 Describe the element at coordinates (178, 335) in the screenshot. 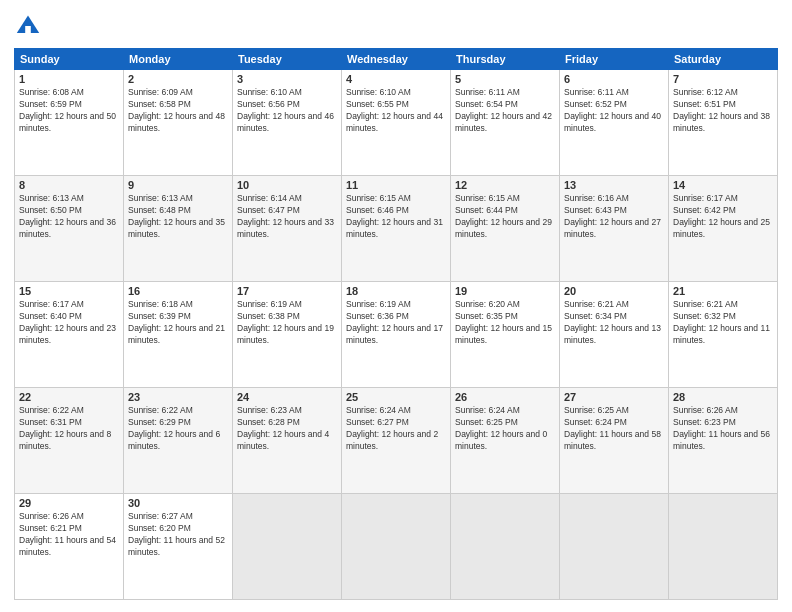

I see `calendar-cell: 16Sunrise: 6:18 AMSunset: 6:39 PMDayligh…` at that location.